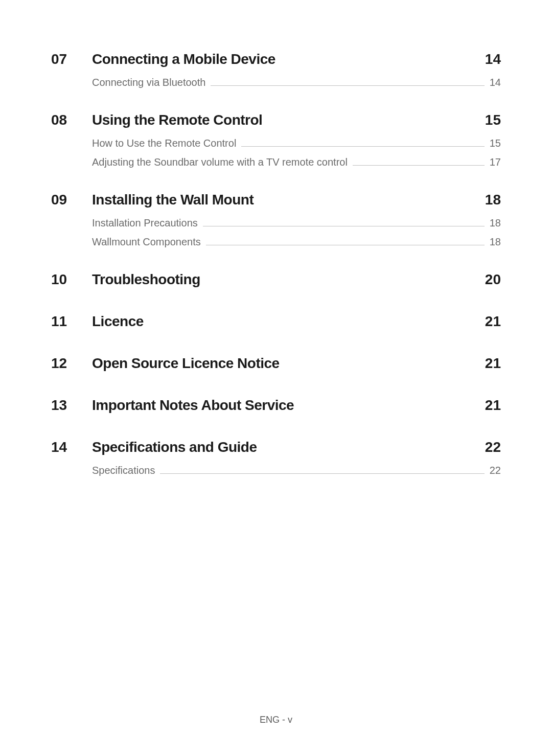 The image size is (552, 756). What do you see at coordinates (296, 461) in the screenshot?
I see `section-content: Specifications and Guide22Specifications…` at bounding box center [296, 461].